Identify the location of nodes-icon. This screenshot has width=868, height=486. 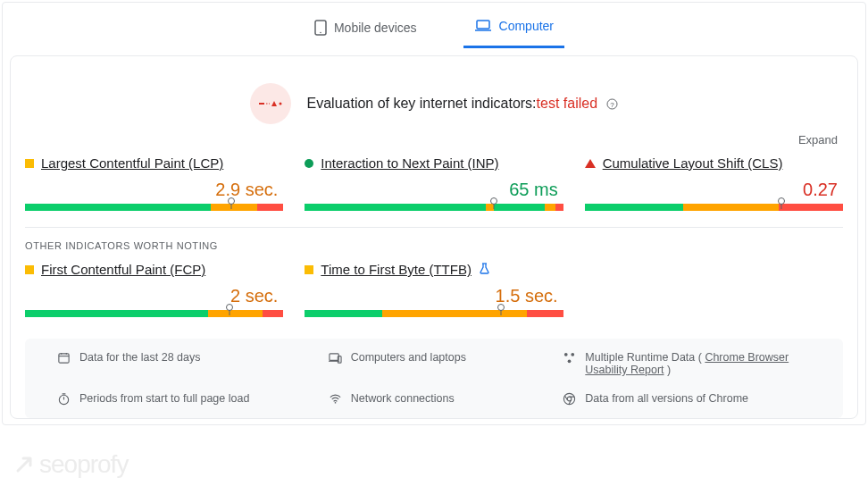
(570, 357).